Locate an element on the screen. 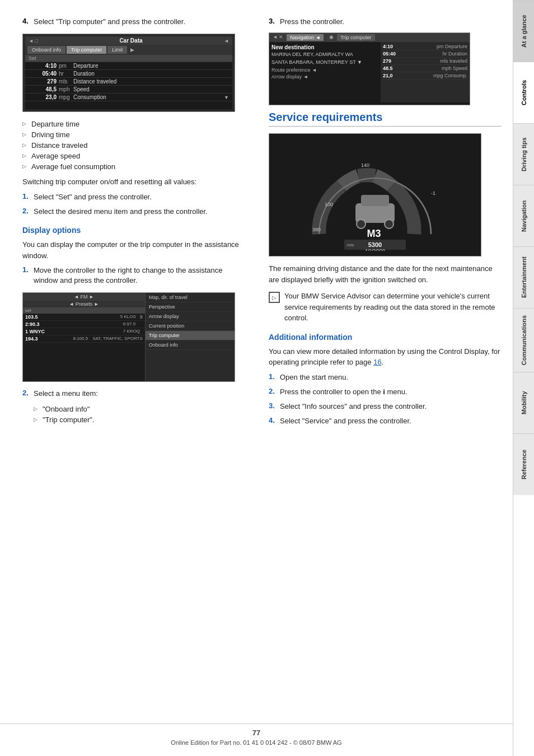  disp-row-1: 103.5 5 KLOS 9 is located at coordinates (84, 317).